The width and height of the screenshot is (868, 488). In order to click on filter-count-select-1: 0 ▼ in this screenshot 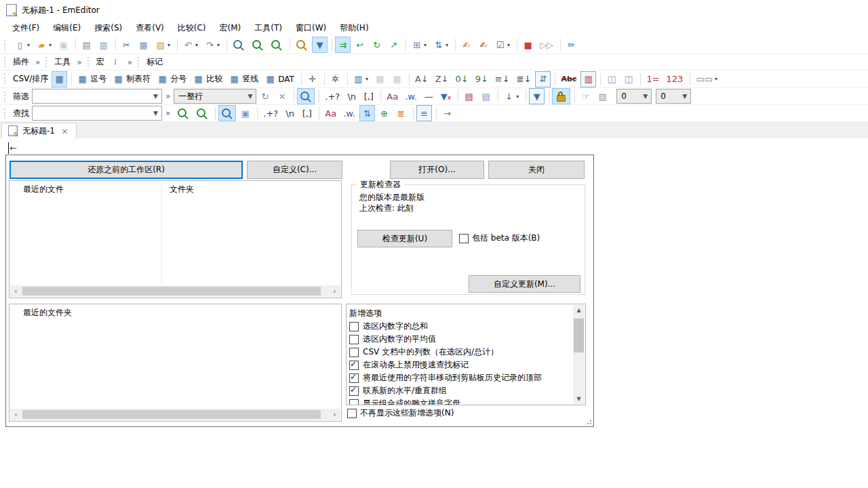, I will do `click(634, 96)`.